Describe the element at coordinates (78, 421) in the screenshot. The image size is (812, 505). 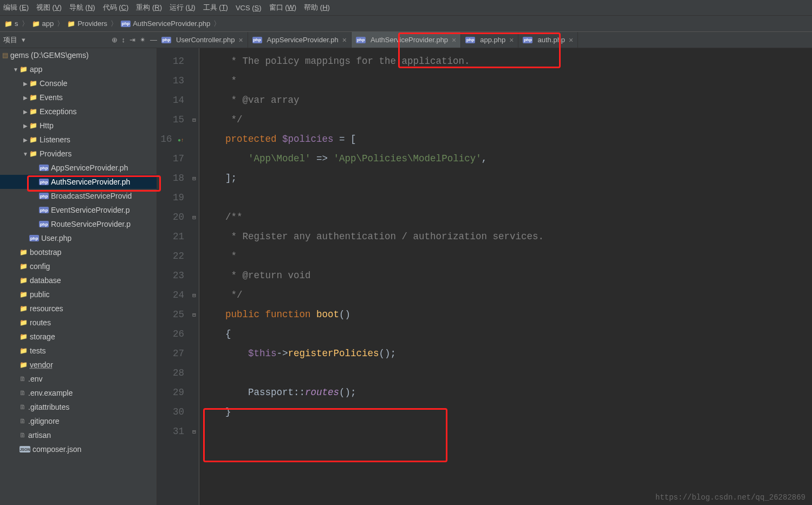
I see `tree-item: 🗎.gitignore` at that location.